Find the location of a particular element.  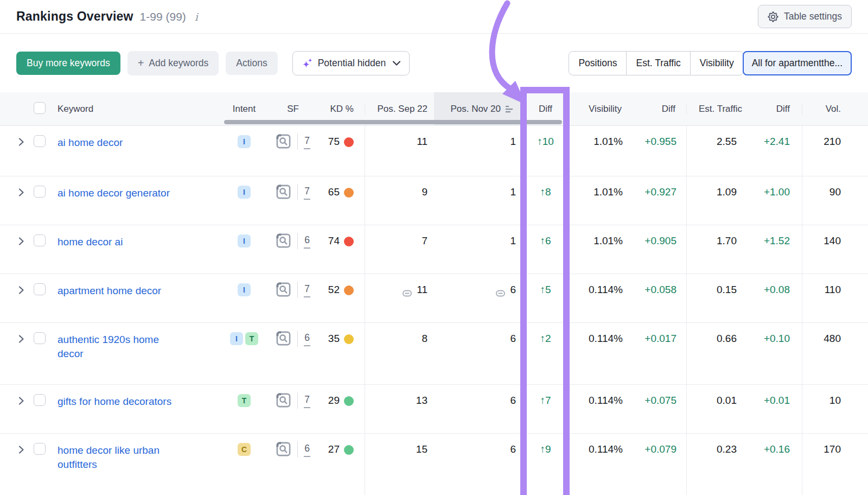

pos-sep22-cell: 9 is located at coordinates (399, 201).